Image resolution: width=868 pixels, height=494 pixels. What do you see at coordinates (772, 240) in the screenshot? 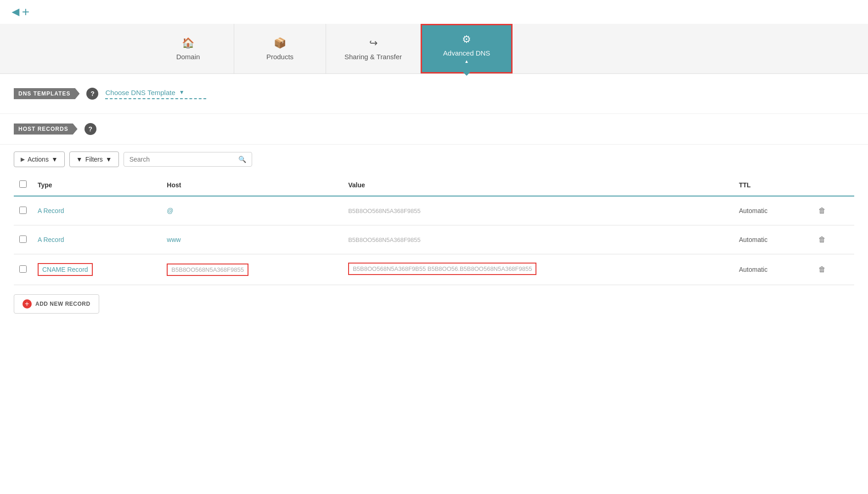
I see `row2-ttl: Automatic` at bounding box center [772, 240].